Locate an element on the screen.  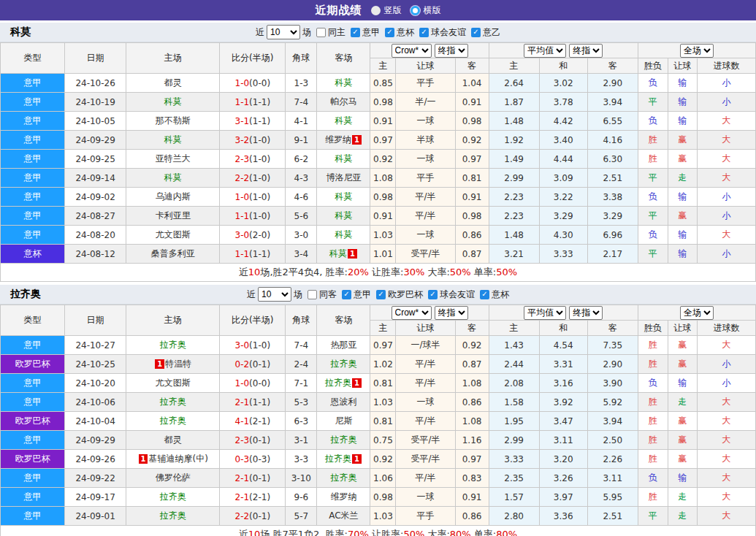
avg-draw-odds: 3.26 is located at coordinates (563, 478).